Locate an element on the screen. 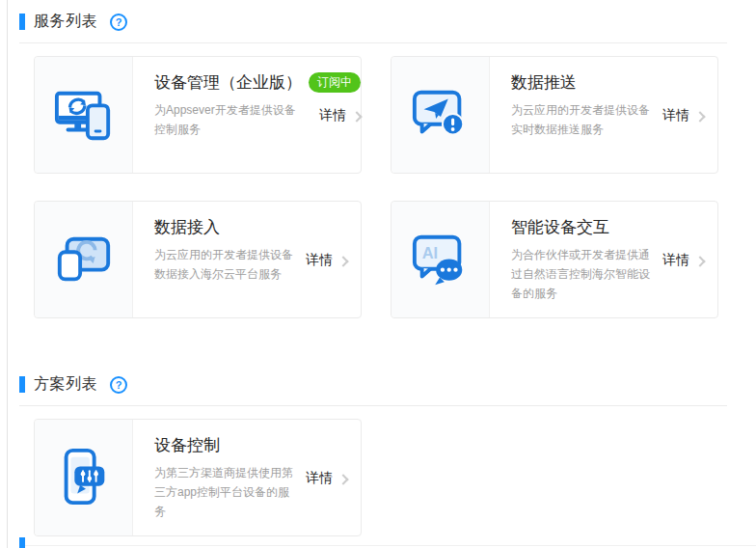 Image resolution: width=756 pixels, height=548 pixels. monitor-phone-sync-icon is located at coordinates (84, 115).